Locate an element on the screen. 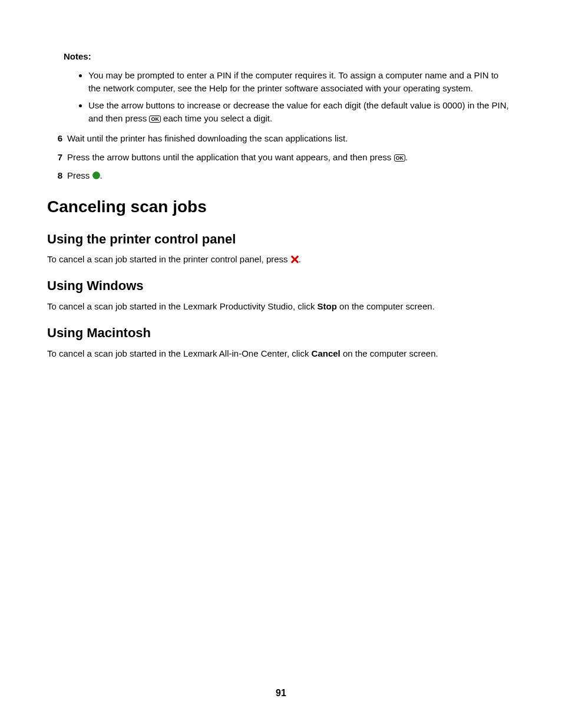 The width and height of the screenshot is (562, 728). cancel-x-icon is located at coordinates (295, 259).